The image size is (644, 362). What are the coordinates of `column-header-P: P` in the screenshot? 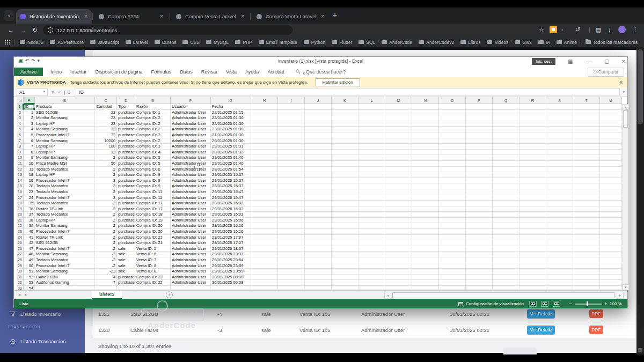 It's located at (479, 101).